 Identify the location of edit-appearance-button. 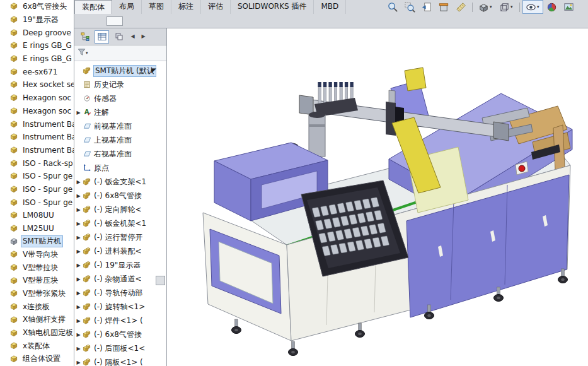
(552, 7).